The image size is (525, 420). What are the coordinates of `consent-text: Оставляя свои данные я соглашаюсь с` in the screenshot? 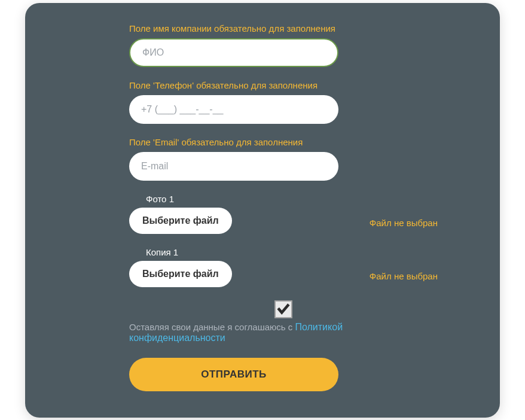 It's located at (212, 327).